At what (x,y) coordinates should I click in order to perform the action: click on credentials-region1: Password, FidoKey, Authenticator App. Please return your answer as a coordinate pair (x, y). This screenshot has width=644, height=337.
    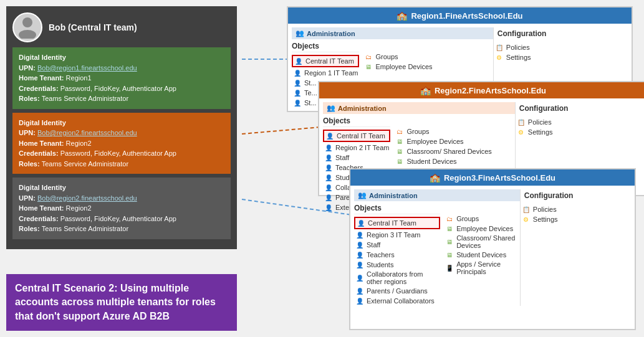
    Looking at the image, I should click on (118, 88).